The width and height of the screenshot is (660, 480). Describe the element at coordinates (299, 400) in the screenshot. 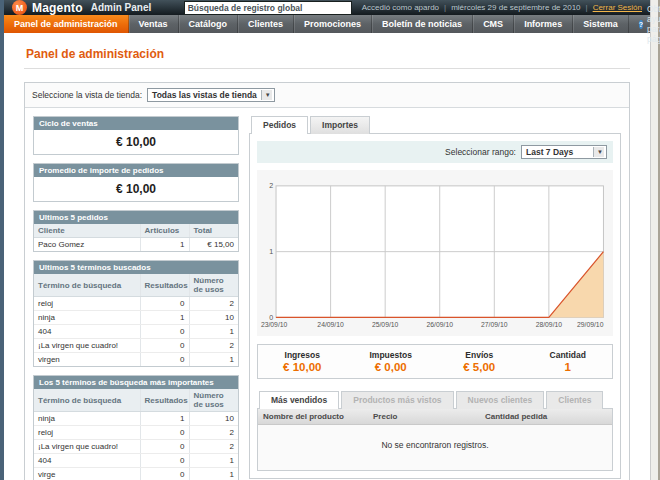

I see `grid-tab: Más vendidos` at that location.